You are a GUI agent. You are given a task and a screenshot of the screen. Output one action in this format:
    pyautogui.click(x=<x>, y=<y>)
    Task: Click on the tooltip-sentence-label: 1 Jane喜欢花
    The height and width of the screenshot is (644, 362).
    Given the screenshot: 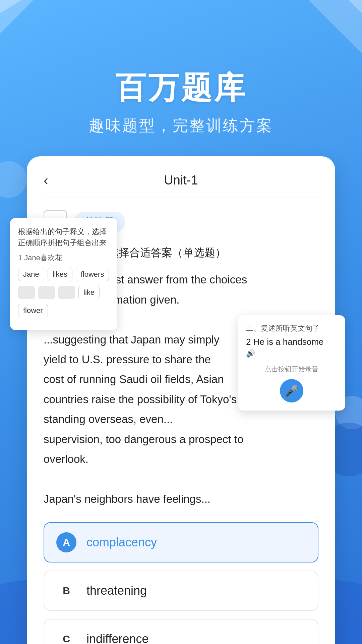 What is the action you would take?
    pyautogui.click(x=64, y=258)
    